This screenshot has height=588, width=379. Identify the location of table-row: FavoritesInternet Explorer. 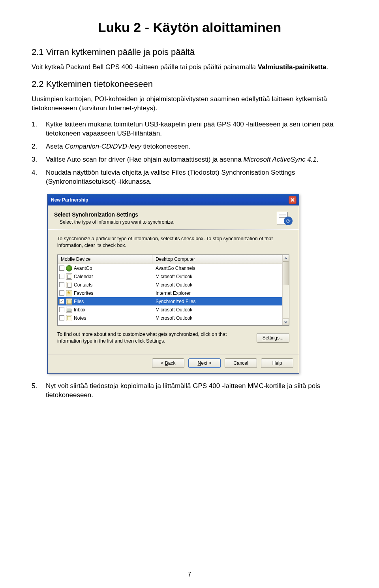
(170, 293).